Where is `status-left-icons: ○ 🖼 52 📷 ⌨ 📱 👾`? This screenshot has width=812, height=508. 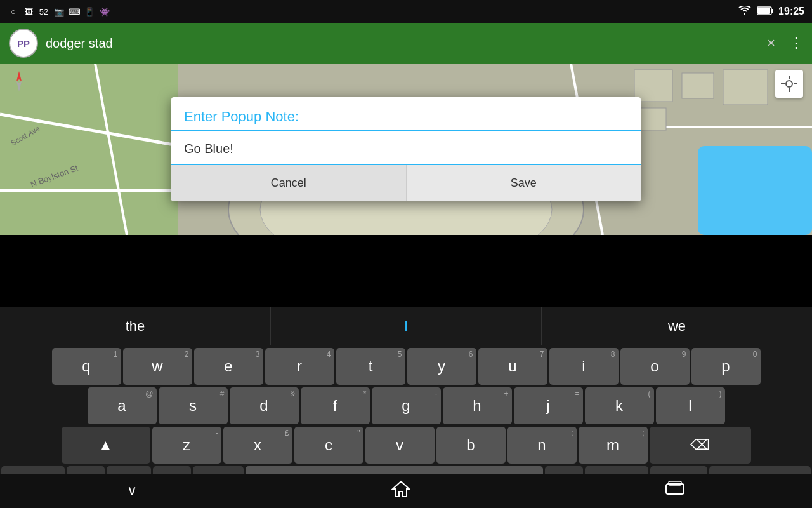
status-left-icons: ○ 🖼 52 📷 ⌨ 📱 👾 is located at coordinates (59, 11).